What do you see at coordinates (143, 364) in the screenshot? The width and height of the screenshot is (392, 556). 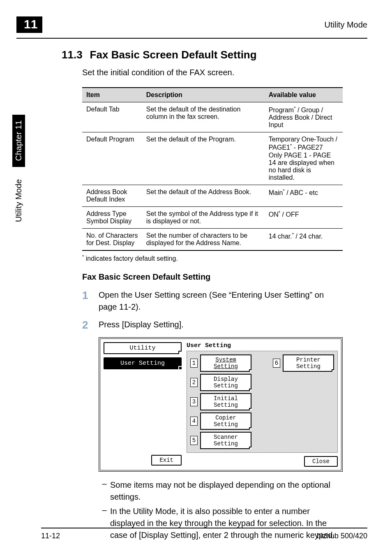 I see `tab-user-setting: User Setting` at bounding box center [143, 364].